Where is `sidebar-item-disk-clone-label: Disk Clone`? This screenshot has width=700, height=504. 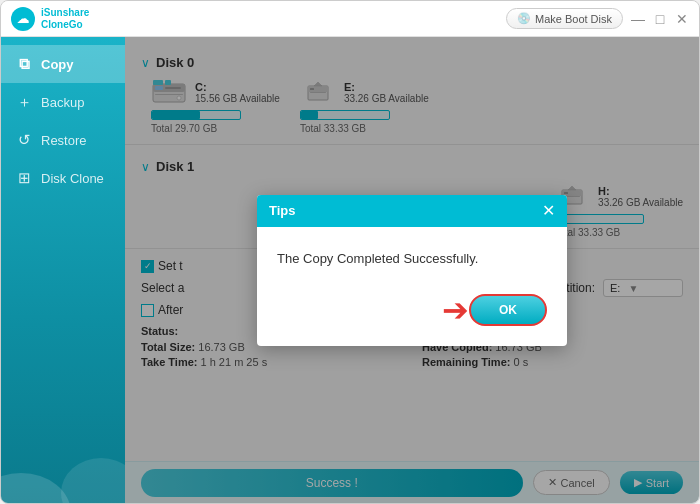
sidebar-item-disk-clone-label: Disk Clone is located at coordinates (72, 178).